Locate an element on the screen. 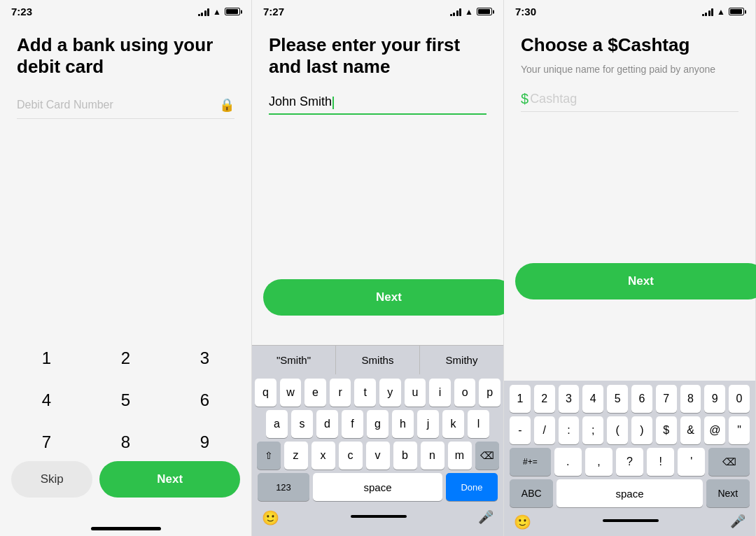 This screenshot has height=536, width=756. abc-key: ABC is located at coordinates (531, 493).